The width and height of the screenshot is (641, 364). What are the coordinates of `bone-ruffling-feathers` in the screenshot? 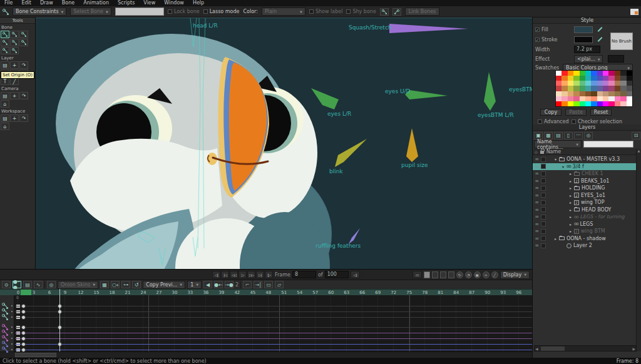 It's located at (354, 236).